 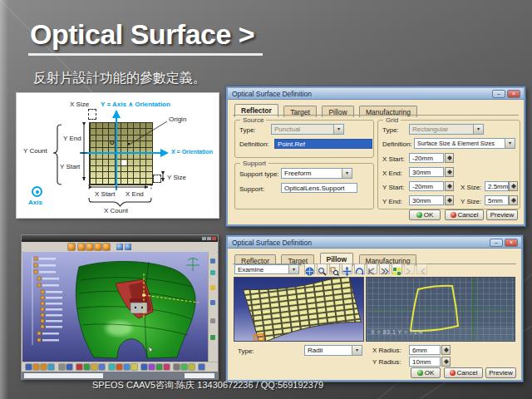 I want to click on close-icon, so click(x=214, y=239).